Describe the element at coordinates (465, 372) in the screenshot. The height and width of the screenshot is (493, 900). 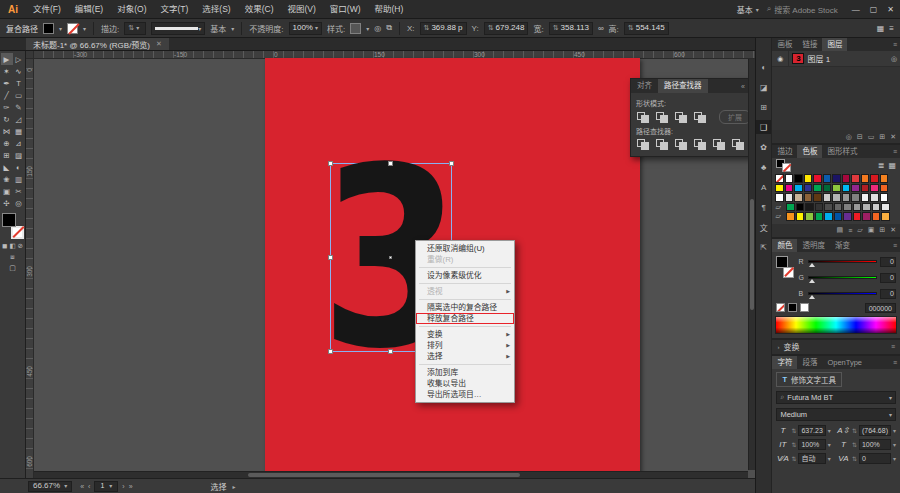
I see `menu-item-add-to-library: 添加到库` at that location.